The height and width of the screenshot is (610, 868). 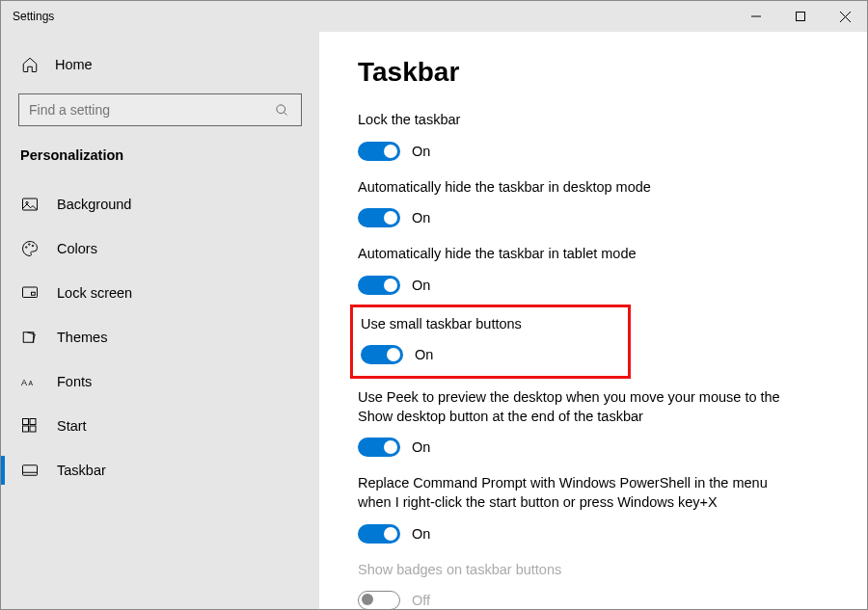 What do you see at coordinates (442, 340) in the screenshot?
I see `setting-small-buttons: Use small taskbar buttons On` at bounding box center [442, 340].